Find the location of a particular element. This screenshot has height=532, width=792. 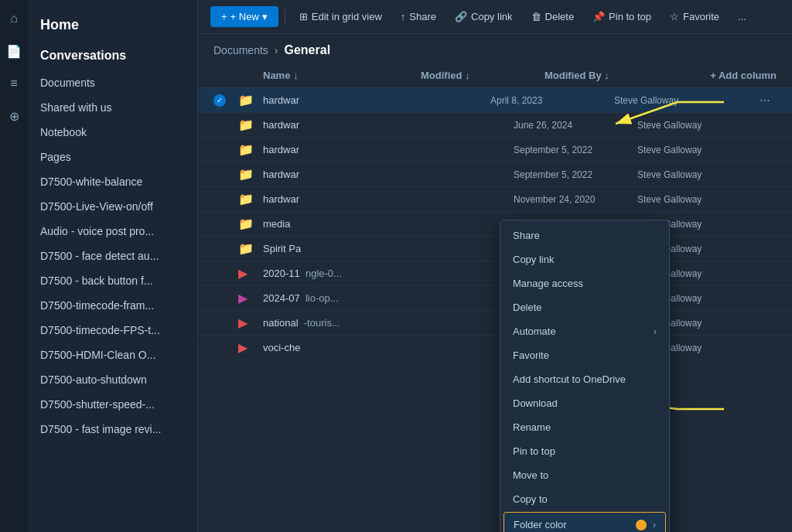

ctx-favorite: Favorite is located at coordinates (585, 356).